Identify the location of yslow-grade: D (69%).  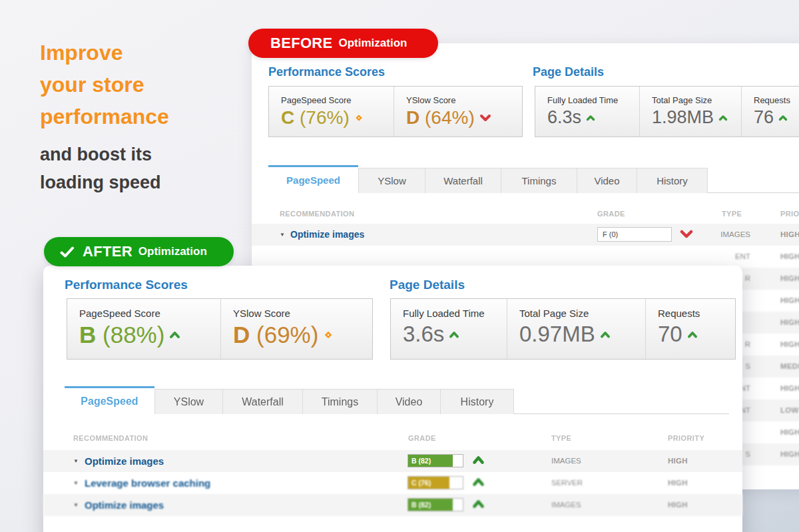
(276, 335).